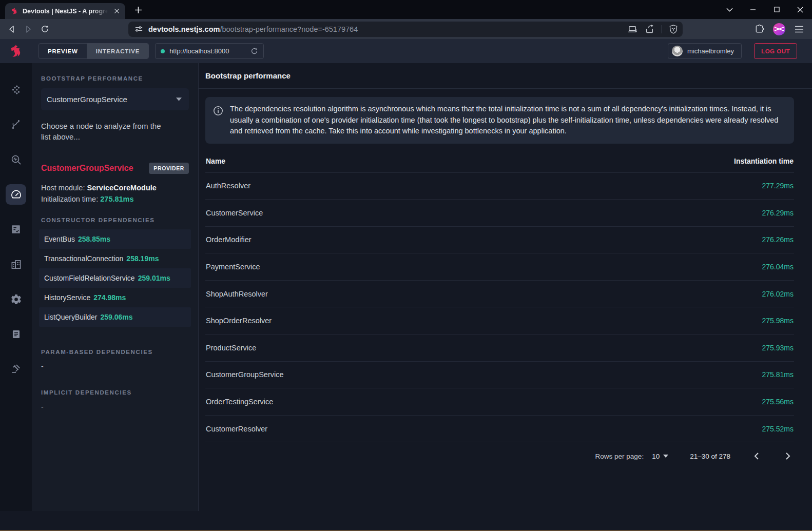  What do you see at coordinates (248, 76) in the screenshot?
I see `page-title: Bootstrap performance` at bounding box center [248, 76].